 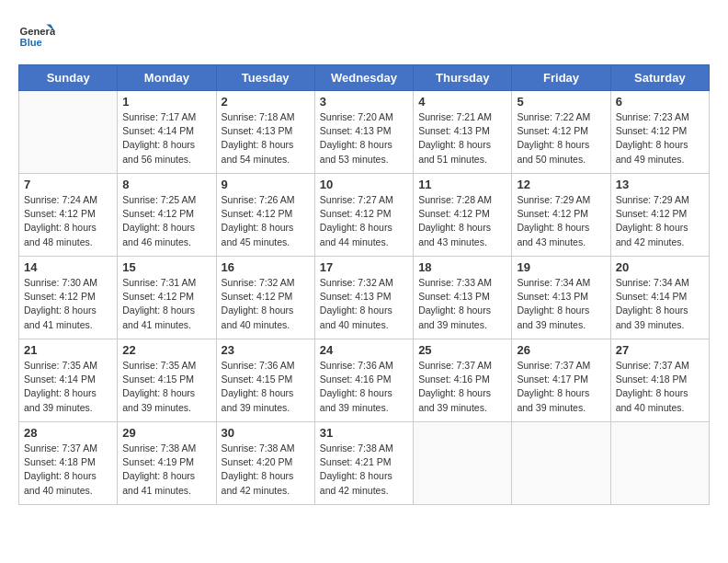 What do you see at coordinates (561, 184) in the screenshot?
I see `day-number: 12` at bounding box center [561, 184].